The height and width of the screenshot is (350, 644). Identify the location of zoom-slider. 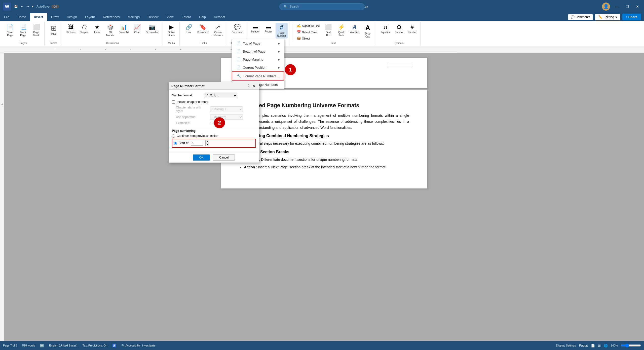
(631, 345).